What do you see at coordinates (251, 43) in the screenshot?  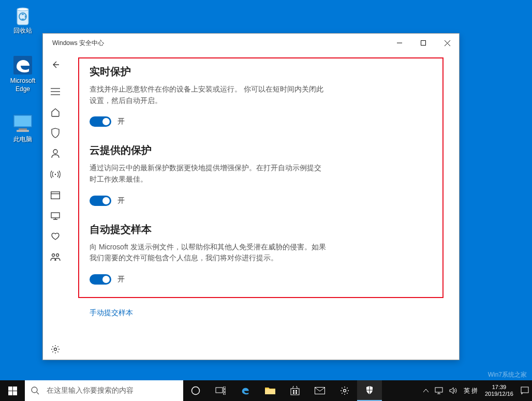 I see `titlebar: Windows 安全中心` at bounding box center [251, 43].